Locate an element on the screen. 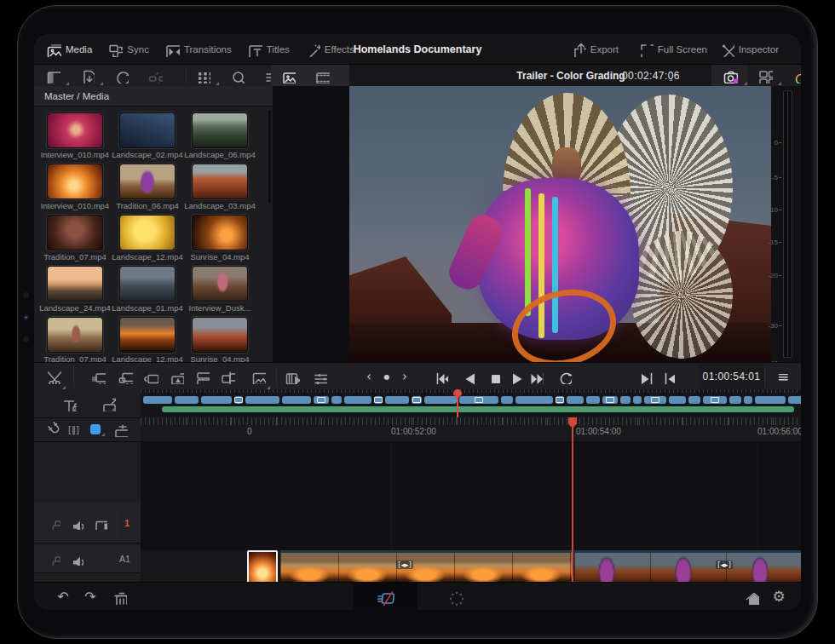  media-clip: Interview_Dusk... is located at coordinates (220, 290).